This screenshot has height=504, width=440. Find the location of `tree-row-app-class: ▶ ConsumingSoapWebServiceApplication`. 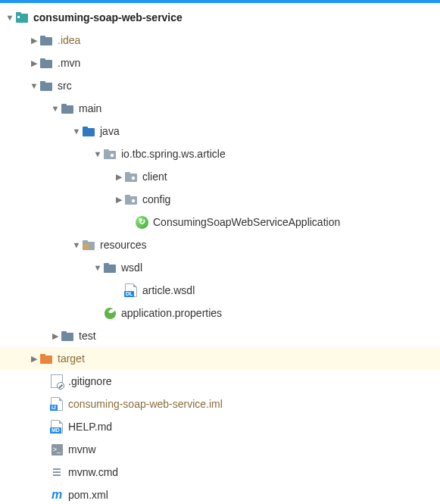

tree-row-app-class: ▶ ConsumingSoapWebServiceApplication is located at coordinates (220, 222).